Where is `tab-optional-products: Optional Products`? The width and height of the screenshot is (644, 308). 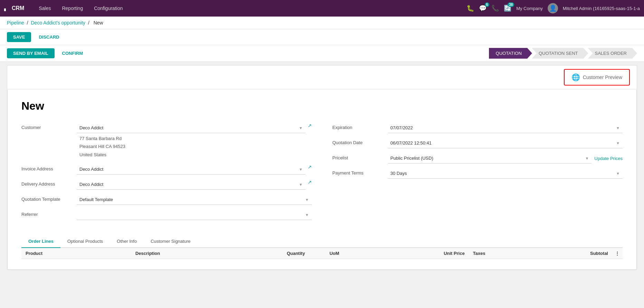
tab-optional-products: Optional Products is located at coordinates (85, 241).